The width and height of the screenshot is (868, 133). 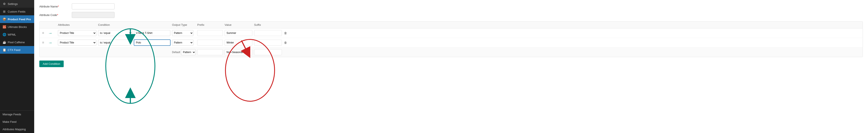 What do you see at coordinates (53, 43) in the screenshot?
I see `row-arrow-2: →` at bounding box center [53, 43].